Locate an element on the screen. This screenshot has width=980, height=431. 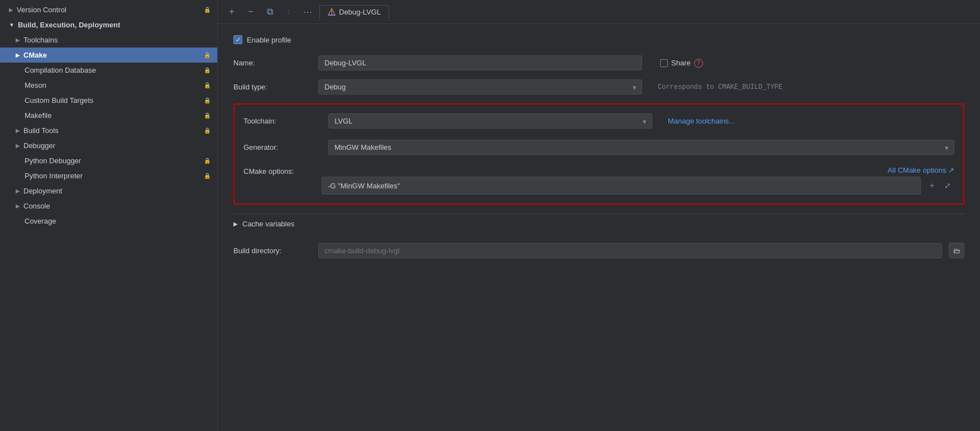
name-field is located at coordinates (480, 63).